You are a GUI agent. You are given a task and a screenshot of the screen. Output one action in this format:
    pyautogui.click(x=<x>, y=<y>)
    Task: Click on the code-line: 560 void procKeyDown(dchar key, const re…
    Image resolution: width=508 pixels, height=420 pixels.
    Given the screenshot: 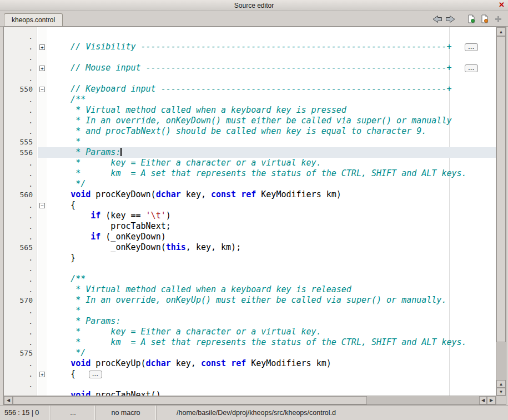 What is the action you would take?
    pyautogui.click(x=250, y=194)
    